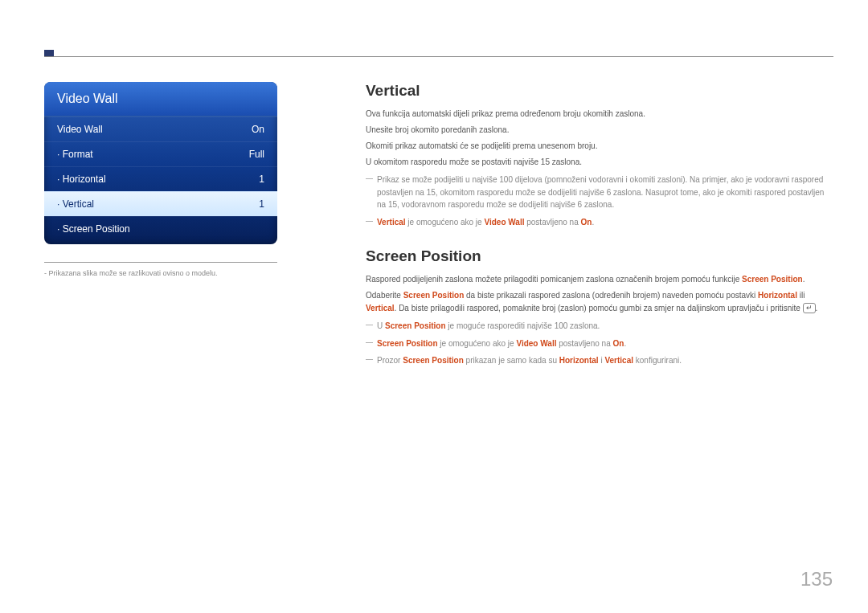  Describe the element at coordinates (600, 223) in the screenshot. I see `vertical-note-enabled: Vertical je omogućeno ako je Video Wall …` at that location.